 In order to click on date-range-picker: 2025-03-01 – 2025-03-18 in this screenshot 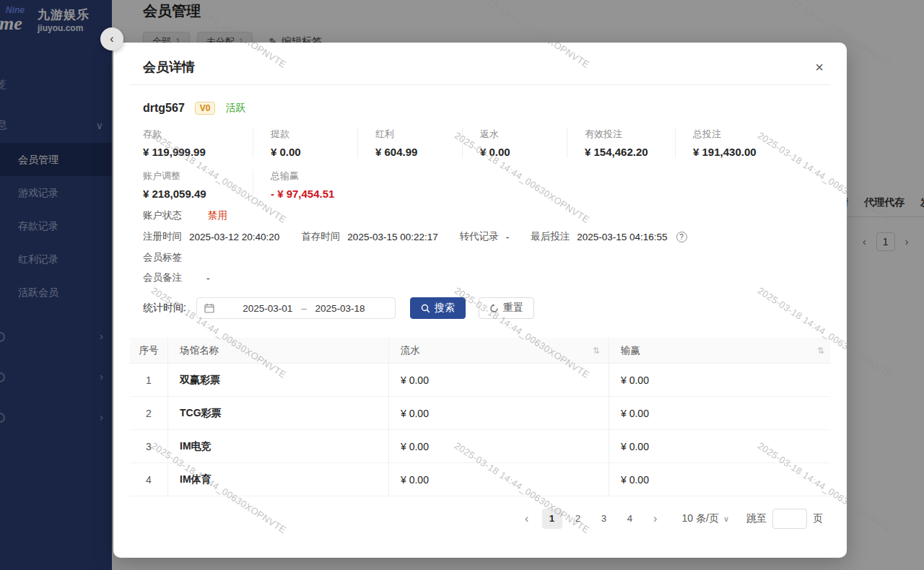, I will do `click(296, 308)`.